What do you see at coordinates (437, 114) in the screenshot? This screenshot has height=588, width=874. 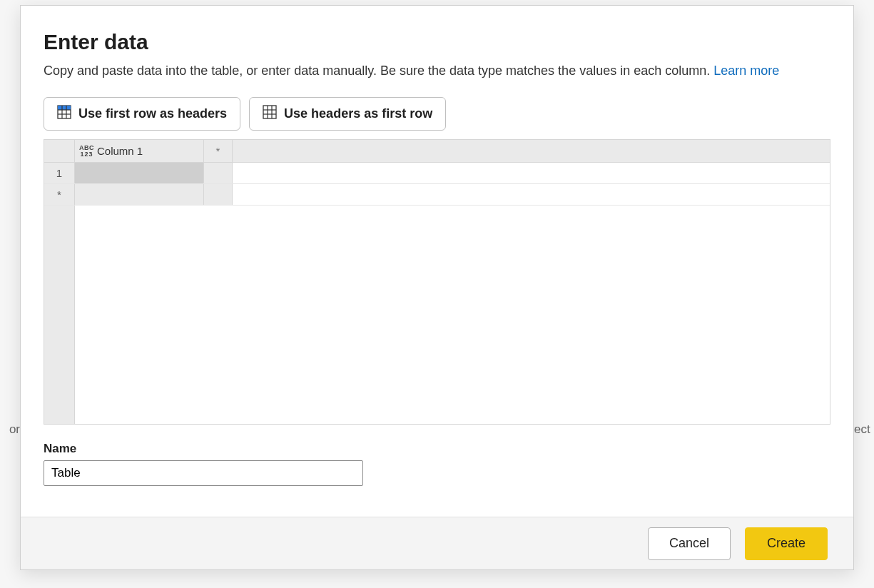 I see `header-options-toolbar: Use first row as headers Use headers as …` at bounding box center [437, 114].